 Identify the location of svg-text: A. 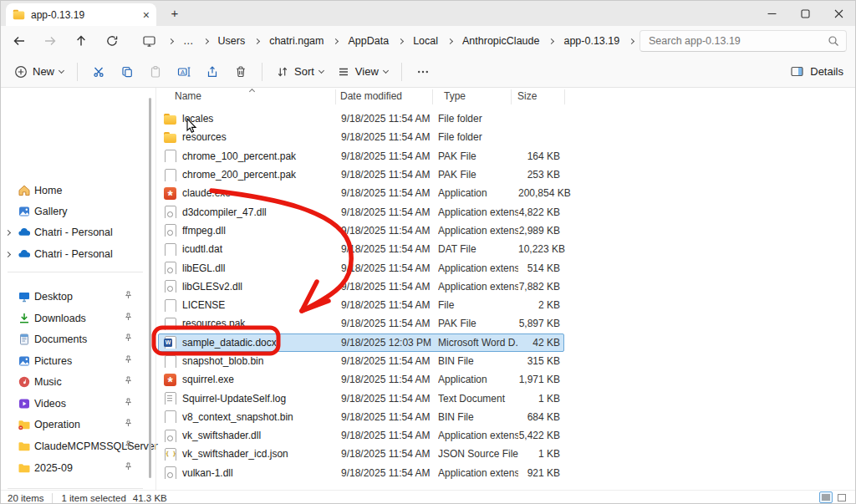
(182, 72).